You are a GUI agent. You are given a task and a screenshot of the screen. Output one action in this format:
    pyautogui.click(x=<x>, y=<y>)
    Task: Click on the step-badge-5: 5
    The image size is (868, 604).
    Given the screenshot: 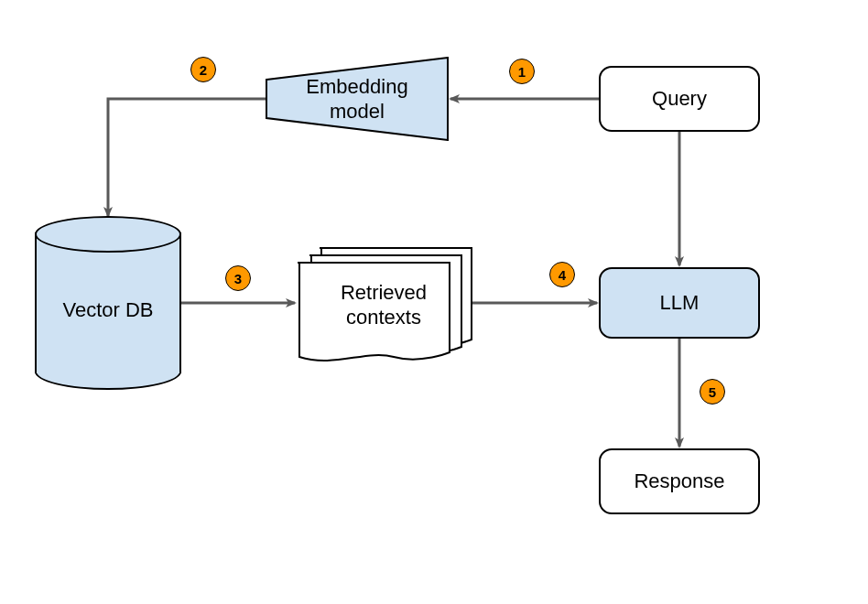 What is the action you would take?
    pyautogui.click(x=712, y=392)
    